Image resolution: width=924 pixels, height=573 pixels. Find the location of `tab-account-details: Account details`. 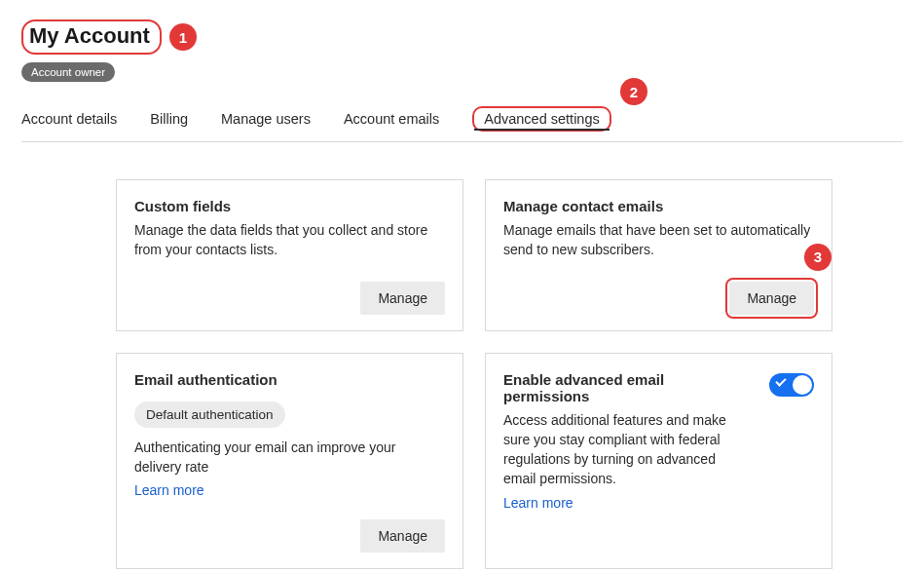

tab-account-details: Account details is located at coordinates (69, 124).